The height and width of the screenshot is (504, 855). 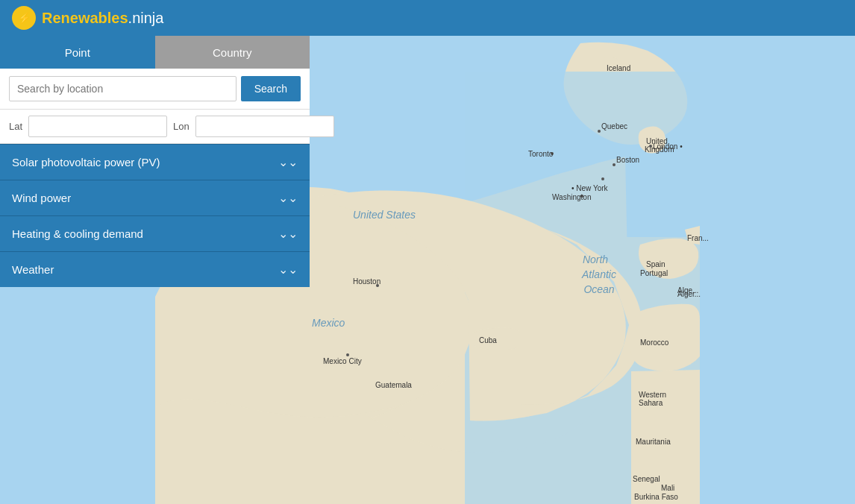 I want to click on svg-text: Fran..., so click(x=698, y=239).